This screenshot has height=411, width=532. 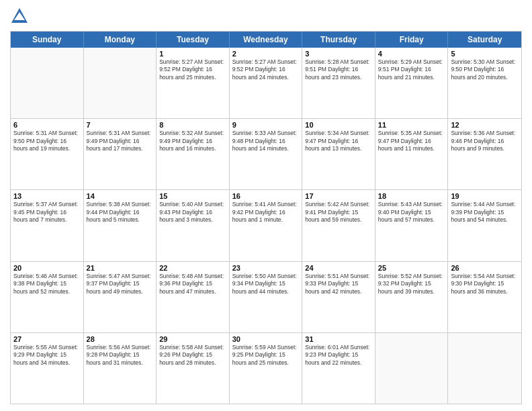 What do you see at coordinates (120, 196) in the screenshot?
I see `day-number: 14` at bounding box center [120, 196].